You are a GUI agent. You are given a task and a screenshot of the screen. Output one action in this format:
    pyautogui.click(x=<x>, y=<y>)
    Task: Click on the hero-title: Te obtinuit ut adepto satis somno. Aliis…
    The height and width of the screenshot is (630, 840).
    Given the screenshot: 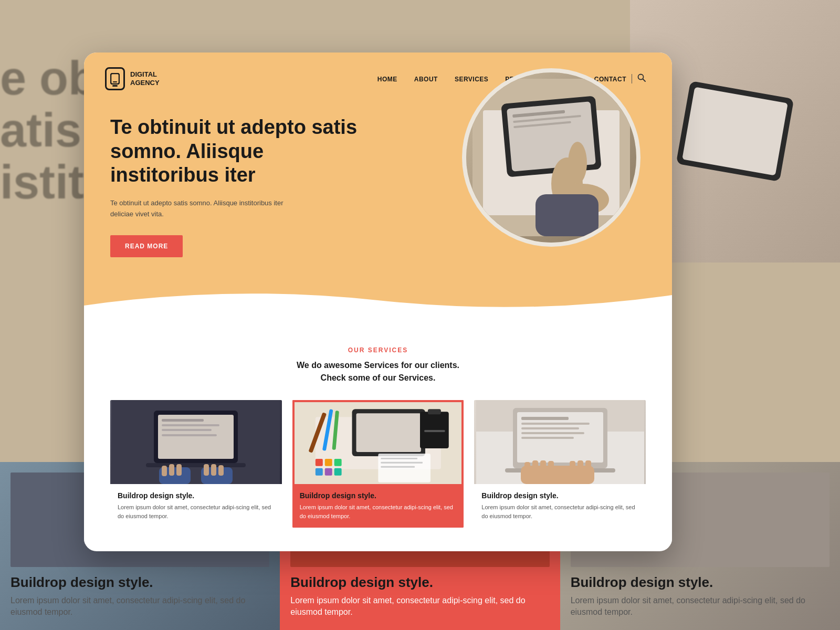 What is the action you would take?
    pyautogui.click(x=242, y=151)
    